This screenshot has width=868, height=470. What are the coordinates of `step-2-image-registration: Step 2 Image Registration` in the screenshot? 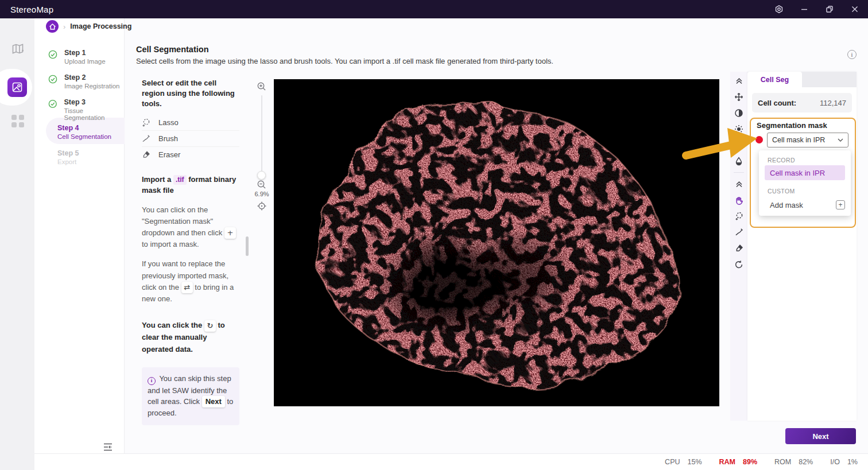 It's located at (84, 81).